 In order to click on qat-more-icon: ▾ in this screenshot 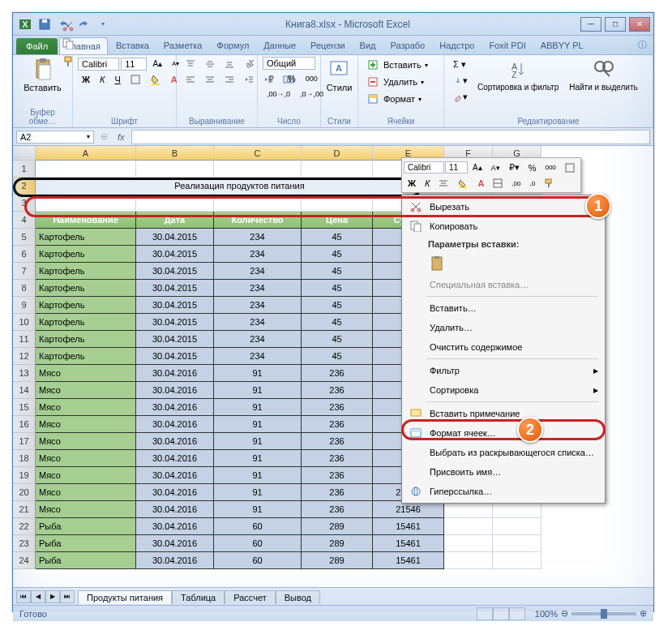, I will do `click(103, 24)`.